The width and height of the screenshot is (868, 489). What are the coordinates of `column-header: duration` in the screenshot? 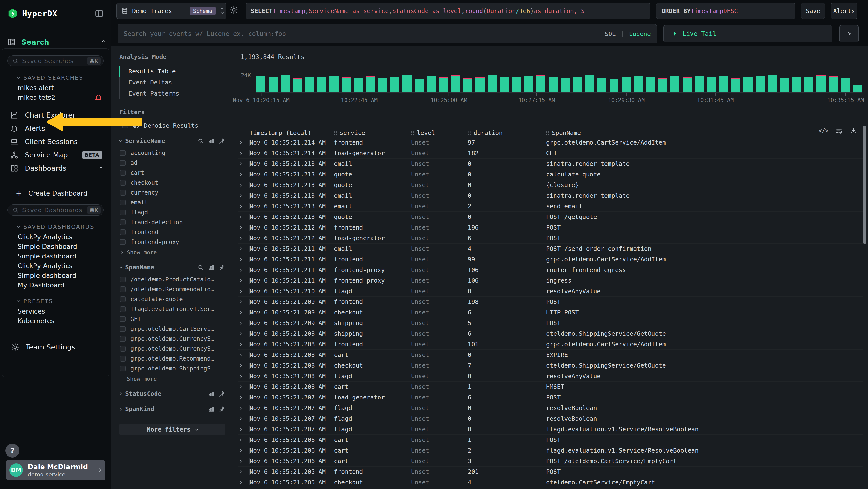 It's located at (507, 133).